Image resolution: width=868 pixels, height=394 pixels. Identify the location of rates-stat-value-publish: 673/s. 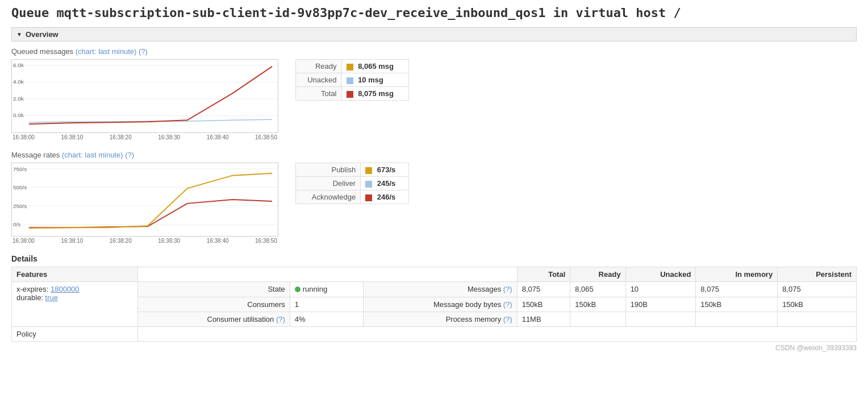
(385, 170).